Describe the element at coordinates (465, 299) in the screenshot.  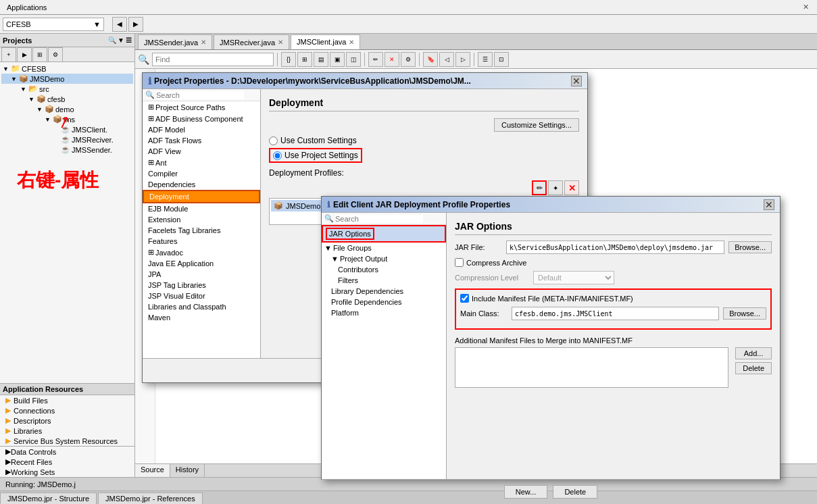
I see `include-manifest-checkbox` at that location.